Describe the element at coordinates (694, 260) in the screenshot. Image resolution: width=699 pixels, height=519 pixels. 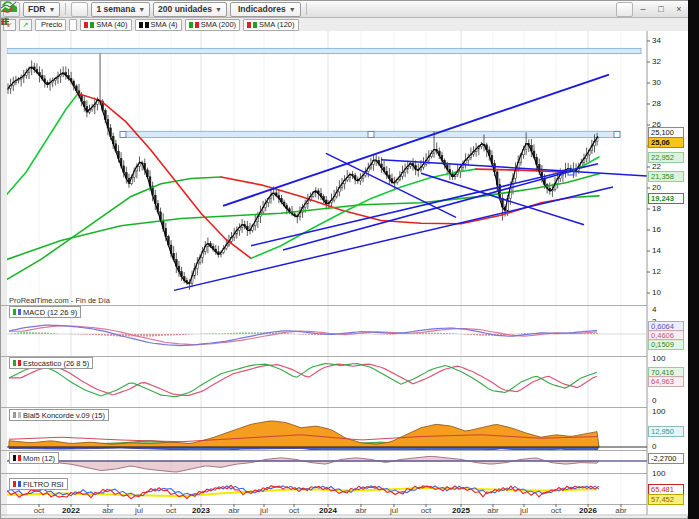
I see `desktop-background` at that location.